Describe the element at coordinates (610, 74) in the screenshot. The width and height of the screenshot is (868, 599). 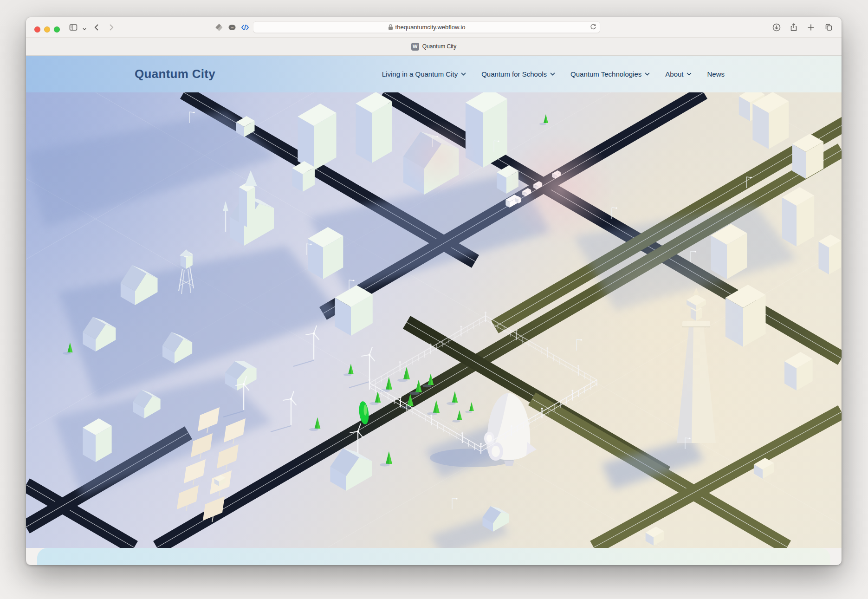
I see `nav-quantum-technologies: Quantum Technologies` at that location.